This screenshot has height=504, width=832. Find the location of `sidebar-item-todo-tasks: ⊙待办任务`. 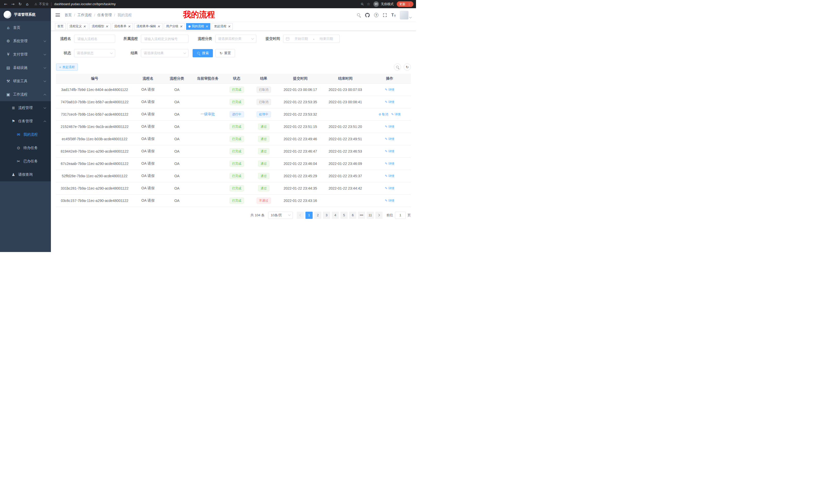

sidebar-item-todo-tasks: ⊙待办任务 is located at coordinates (26, 148).